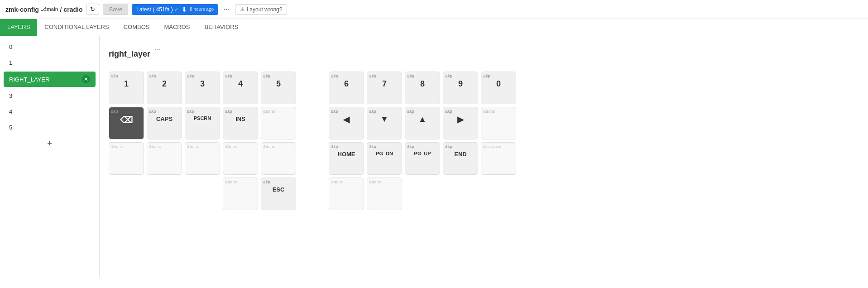 The image size is (868, 288). I want to click on add-layer-button: +, so click(50, 144).